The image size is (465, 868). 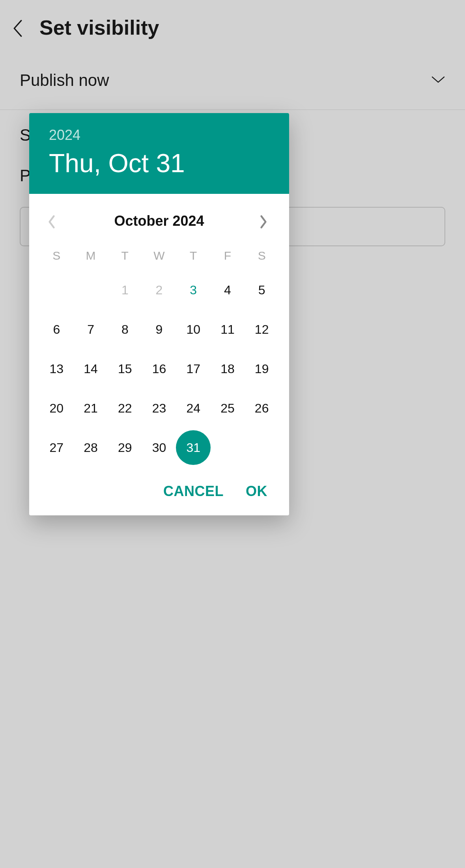 I want to click on calendar-day: 7, so click(x=91, y=329).